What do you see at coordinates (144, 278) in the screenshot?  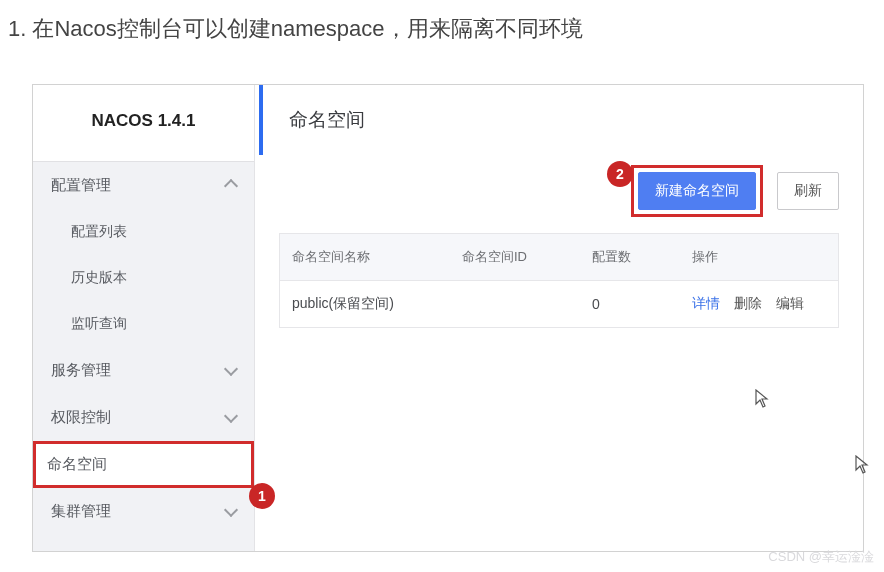 I see `sidebar-item-history: 历史版本` at bounding box center [144, 278].